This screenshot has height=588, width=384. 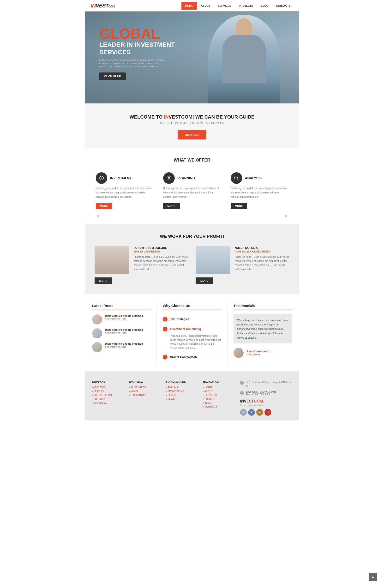 What do you see at coordinates (192, 237) in the screenshot?
I see `profit-title: WE WORK FOR YOUR PROFIT!` at bounding box center [192, 237].